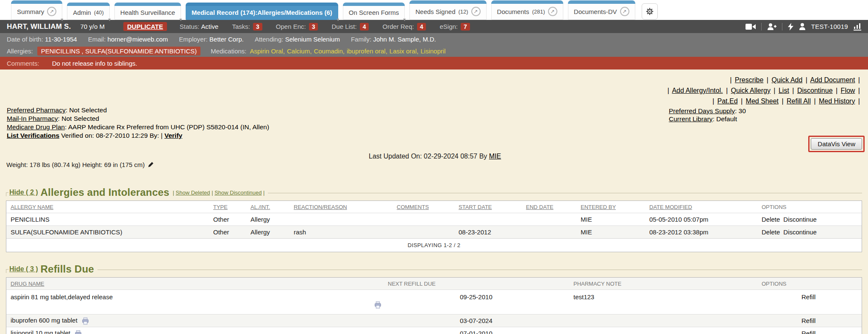 The height and width of the screenshot is (334, 868). Describe the element at coordinates (190, 26) in the screenshot. I see `status-label: Status:` at that location.